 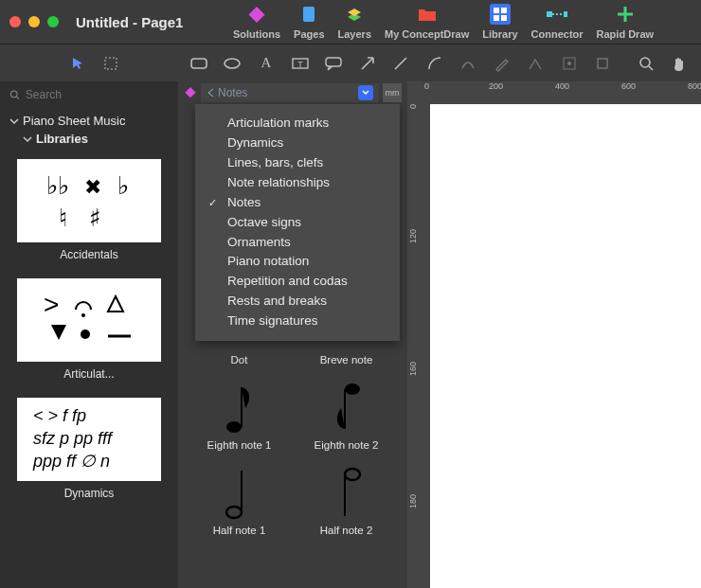 What do you see at coordinates (625, 14) in the screenshot?
I see `plus-icon` at bounding box center [625, 14].